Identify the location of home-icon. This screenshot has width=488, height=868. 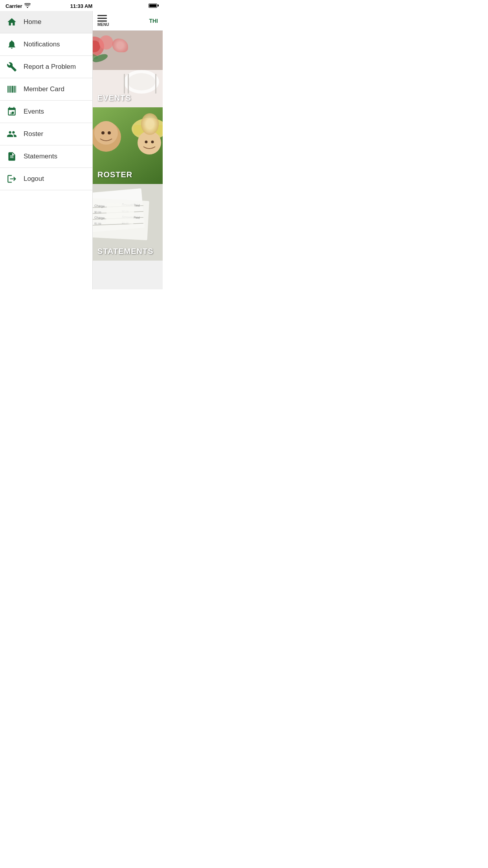
(12, 22).